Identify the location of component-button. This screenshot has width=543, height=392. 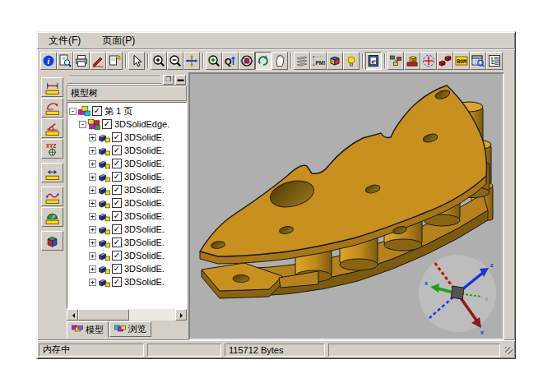
(412, 61).